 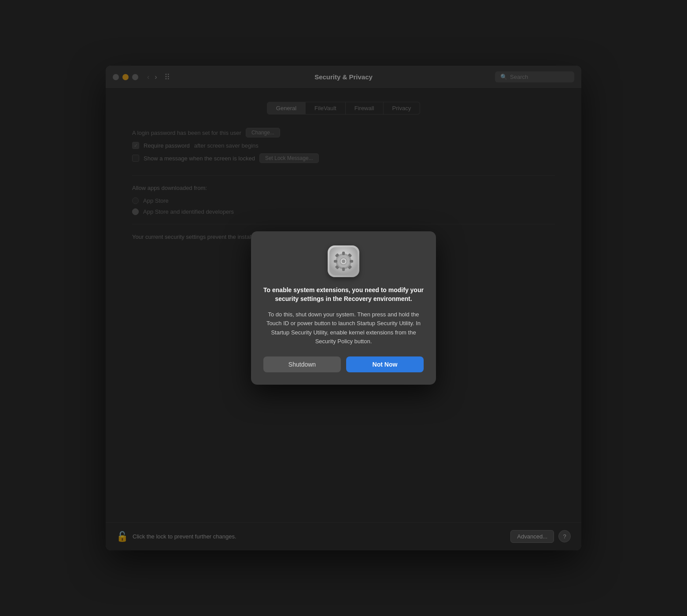 What do you see at coordinates (344, 328) in the screenshot?
I see `modal-body: To do this, shut down your system. Then …` at bounding box center [344, 328].